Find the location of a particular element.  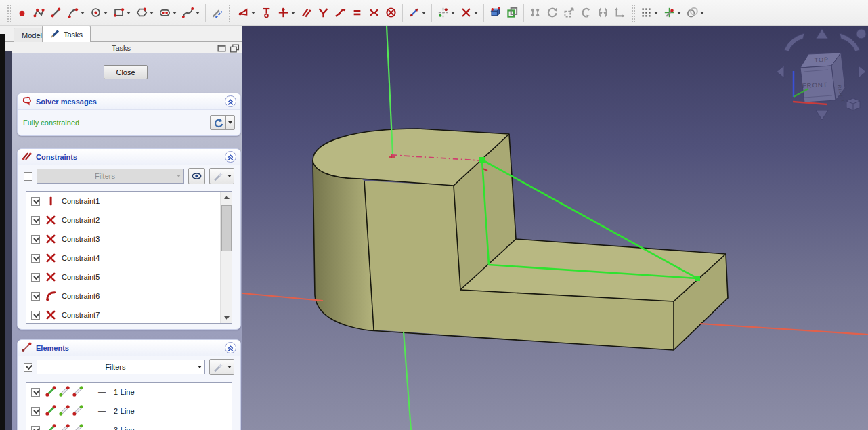

constraints-settings-button is located at coordinates (222, 176).